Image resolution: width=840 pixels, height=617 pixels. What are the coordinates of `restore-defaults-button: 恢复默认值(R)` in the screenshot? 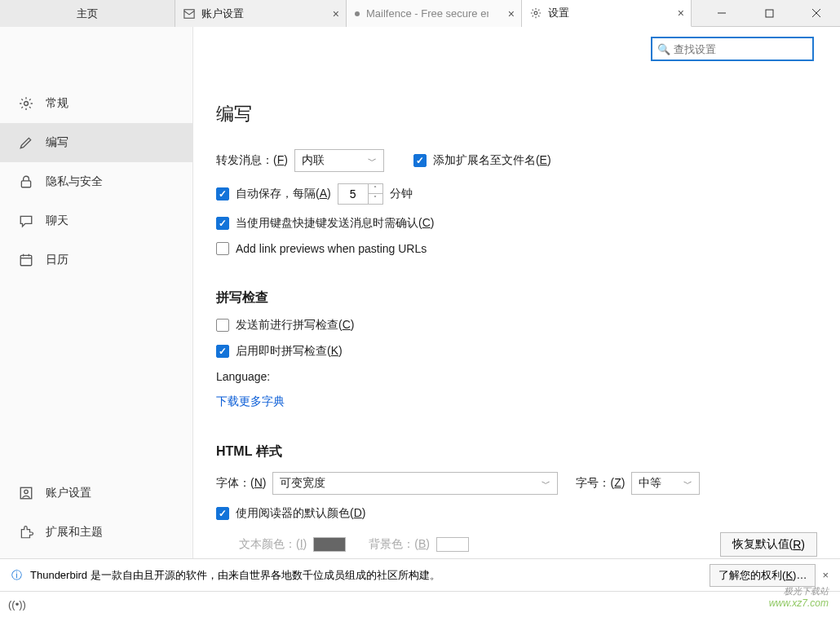 It's located at (768, 544).